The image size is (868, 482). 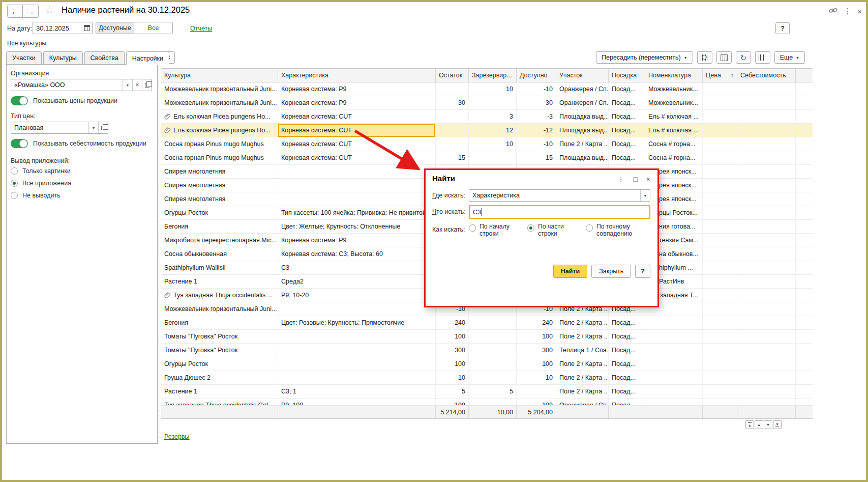 I want to click on reports-link: Отчеты, so click(x=201, y=29).